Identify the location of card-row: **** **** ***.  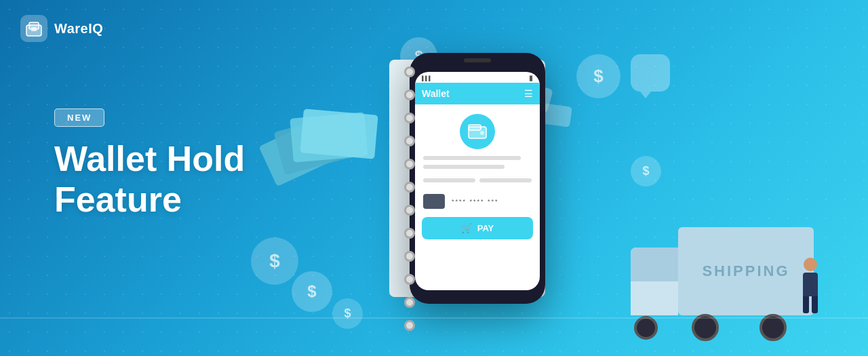
(477, 200).